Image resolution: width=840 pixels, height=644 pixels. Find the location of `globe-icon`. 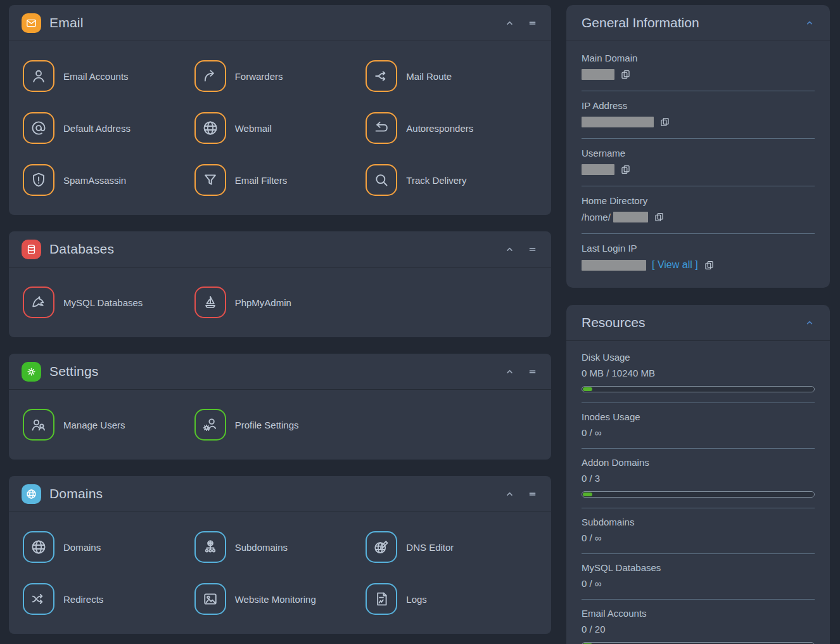

globe-icon is located at coordinates (39, 547).